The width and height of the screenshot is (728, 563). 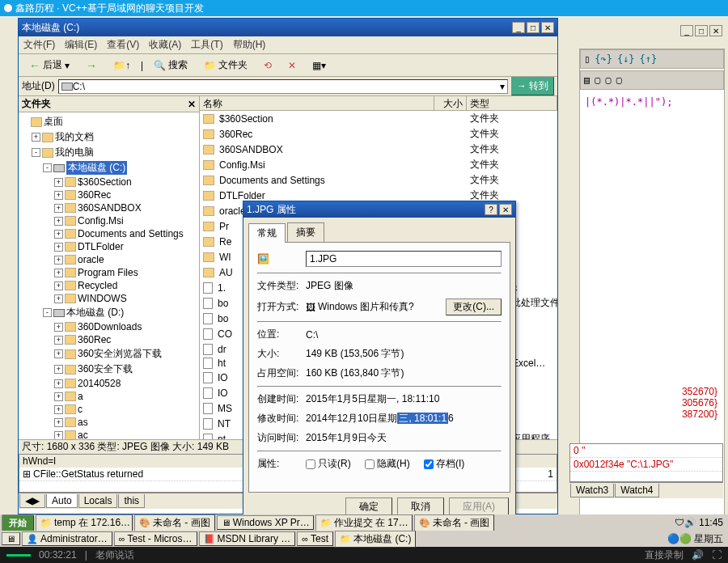 I want to click on tree-node: +360Downloads, so click(x=108, y=327).